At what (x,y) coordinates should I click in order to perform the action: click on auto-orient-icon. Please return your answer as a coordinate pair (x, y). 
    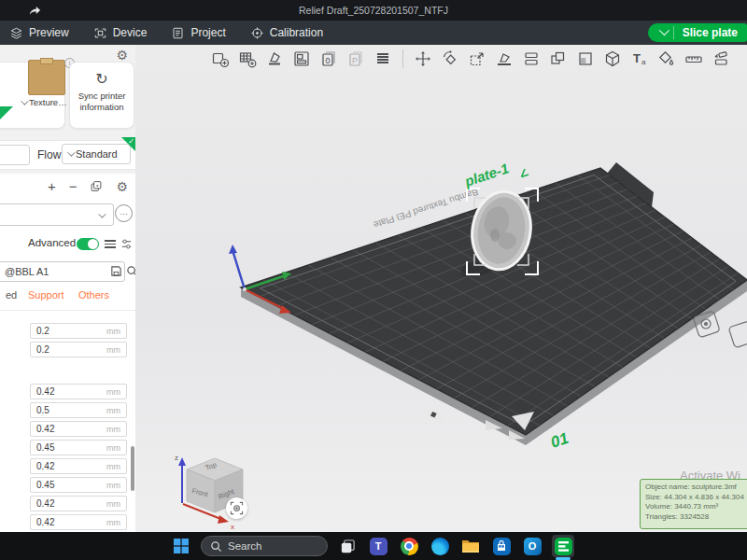
    Looking at the image, I should click on (275, 59).